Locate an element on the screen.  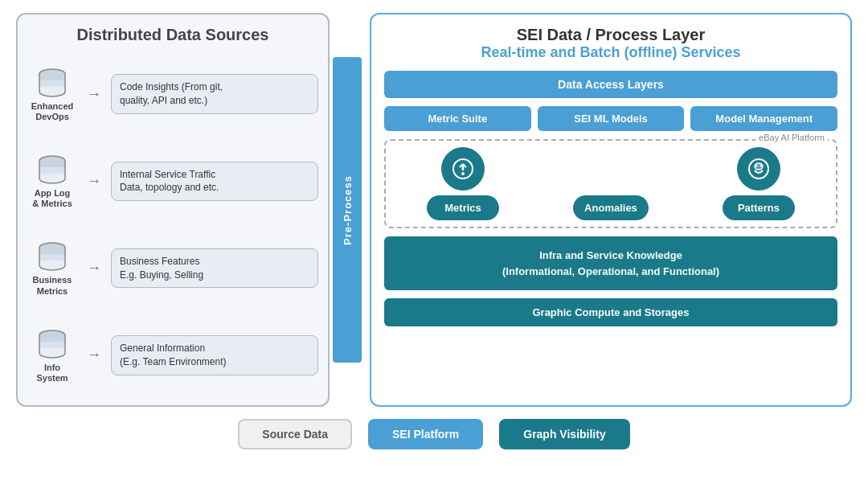
db-label-applog: App Log& Metrics is located at coordinates (52, 199).